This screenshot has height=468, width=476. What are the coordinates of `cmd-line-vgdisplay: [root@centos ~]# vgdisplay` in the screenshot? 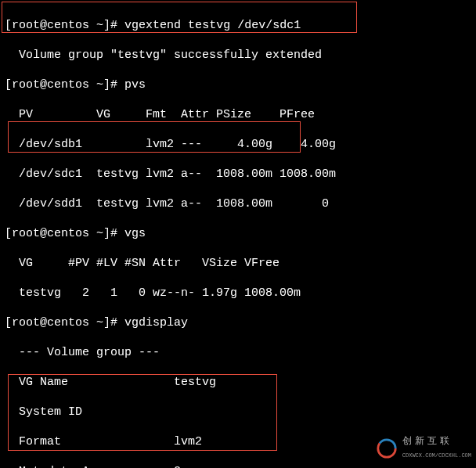 It's located at (238, 322).